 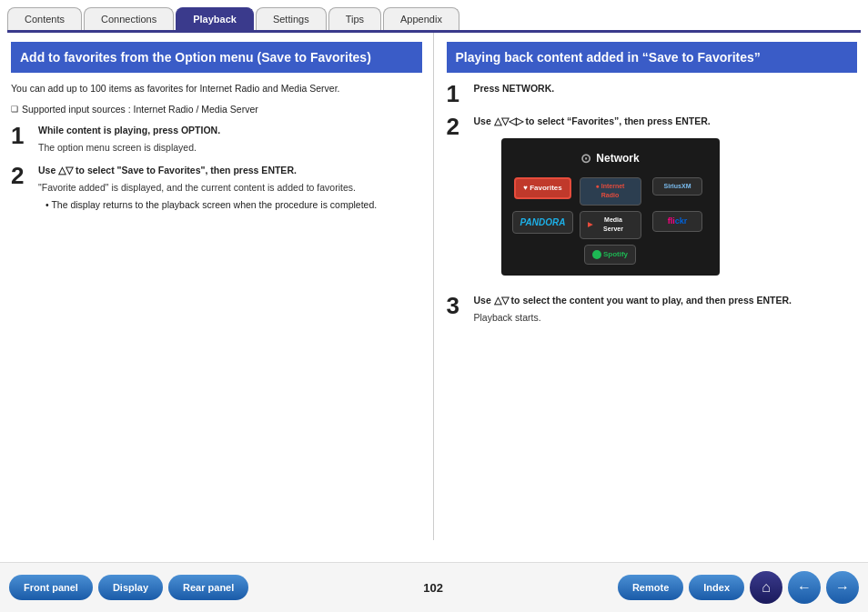 What do you see at coordinates (208, 587) in the screenshot?
I see `rear-panel-button: Rear panel` at bounding box center [208, 587].